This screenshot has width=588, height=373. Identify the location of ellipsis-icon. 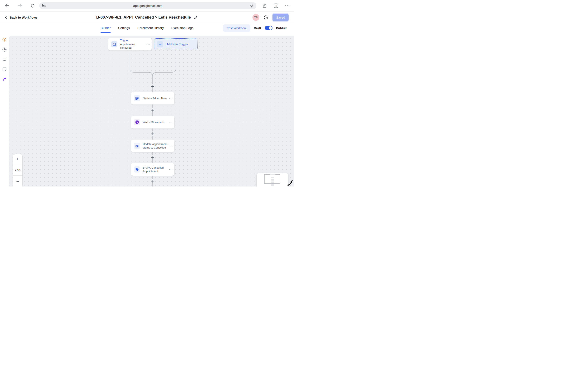
(287, 6).